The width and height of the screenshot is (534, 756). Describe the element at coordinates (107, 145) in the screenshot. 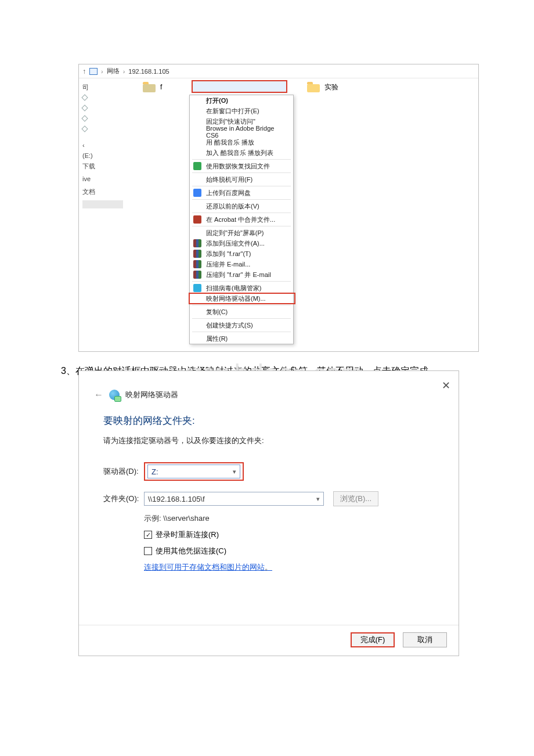

I see `nav-item: ‹` at that location.